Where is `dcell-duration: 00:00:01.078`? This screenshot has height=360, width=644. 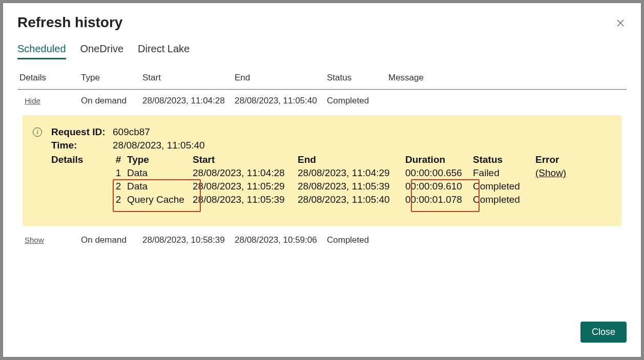
dcell-duration: 00:00:01.078 is located at coordinates (439, 200).